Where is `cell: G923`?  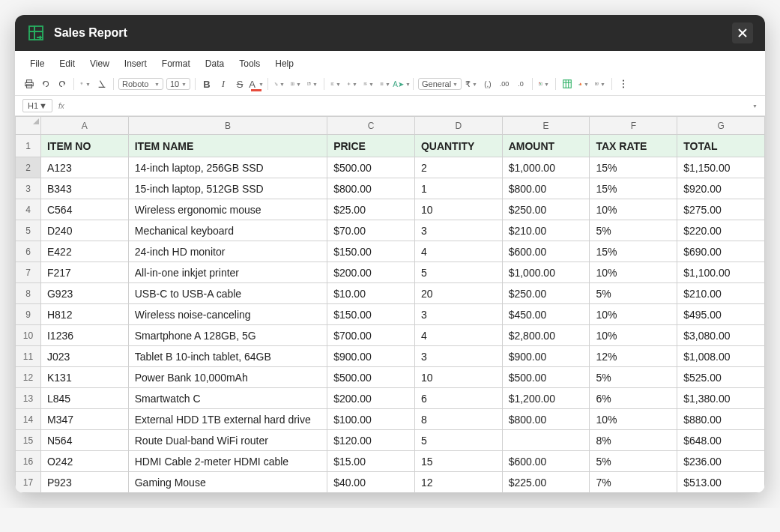
cell: G923 is located at coordinates (84, 294).